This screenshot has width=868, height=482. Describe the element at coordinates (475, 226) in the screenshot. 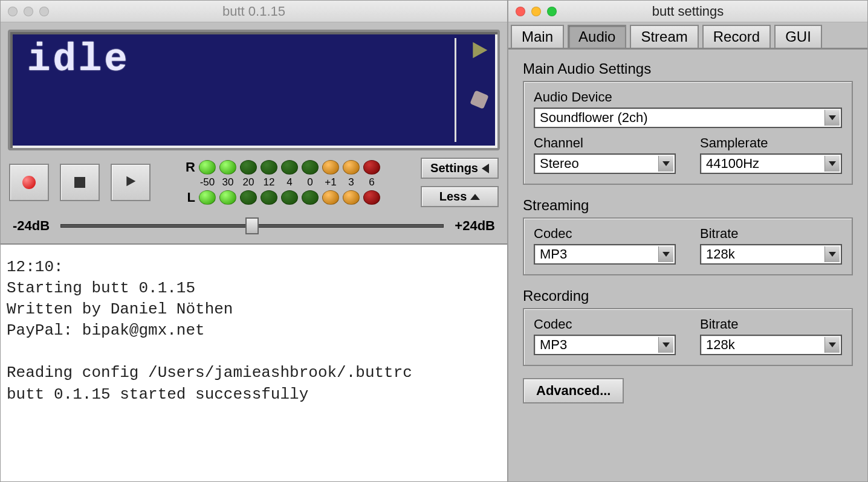

I see `gain-max-label: +24dB` at that location.